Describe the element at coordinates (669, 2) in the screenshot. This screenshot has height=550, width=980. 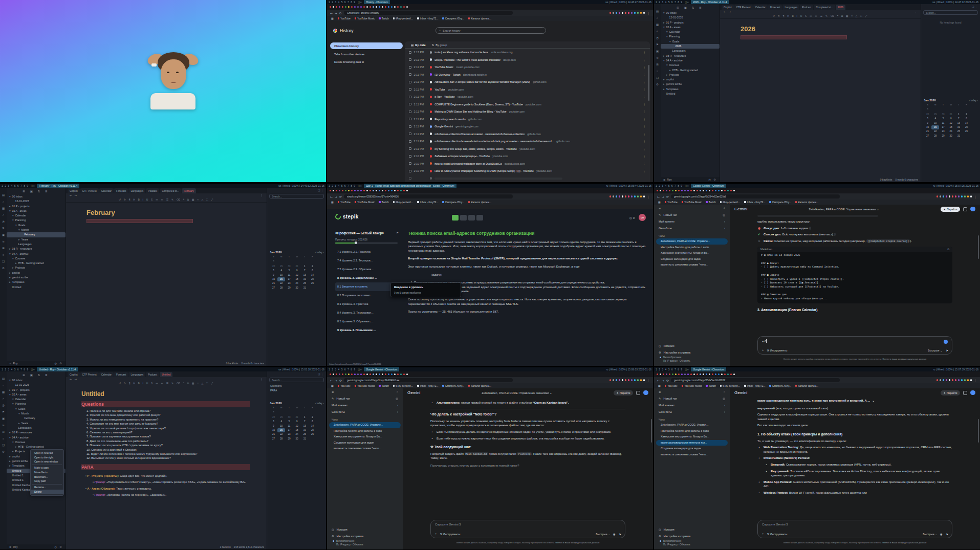
I see `dwm-workspace-tags: 1 2 3 4 5 6 7 8 9` at that location.